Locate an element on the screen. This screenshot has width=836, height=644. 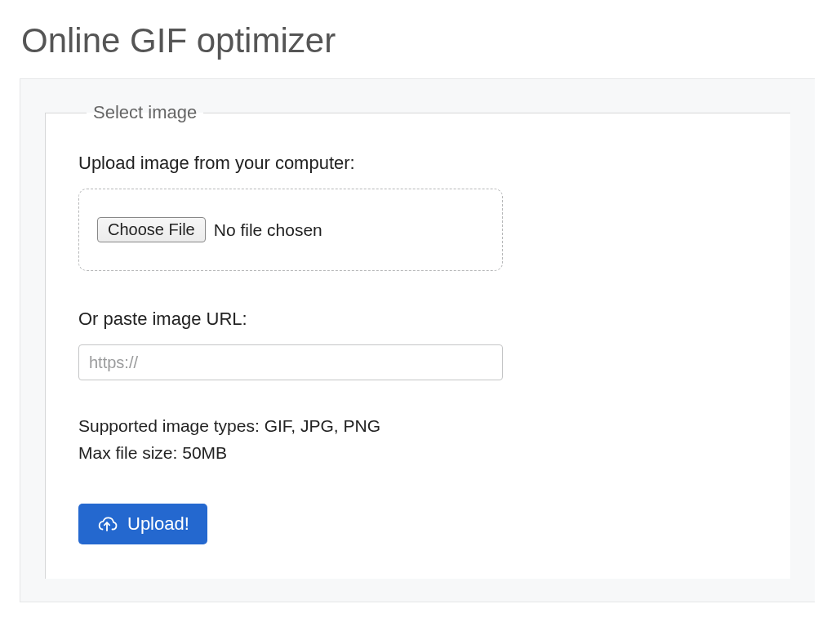
max-file-size-text: Max file size: 50MB is located at coordinates (418, 454).